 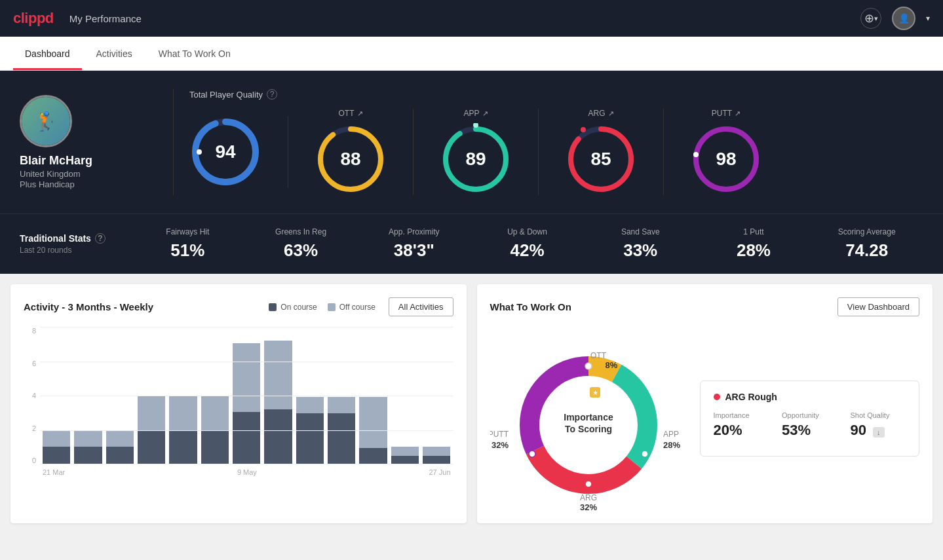 I want to click on legend-on-course-dot, so click(x=273, y=307).